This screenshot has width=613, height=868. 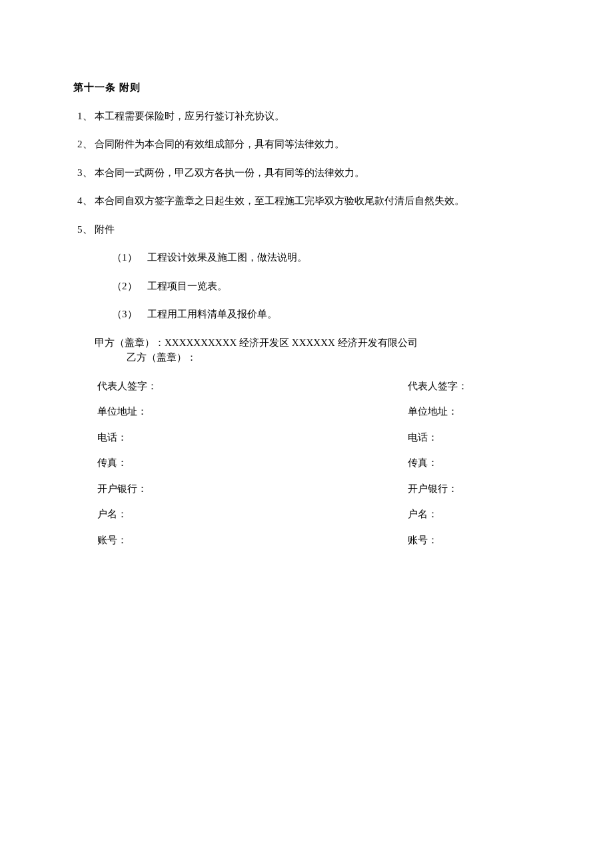 I want to click on sublist-item: （1） 工程设计效果及施工图，做法说明。, so click(x=306, y=257).